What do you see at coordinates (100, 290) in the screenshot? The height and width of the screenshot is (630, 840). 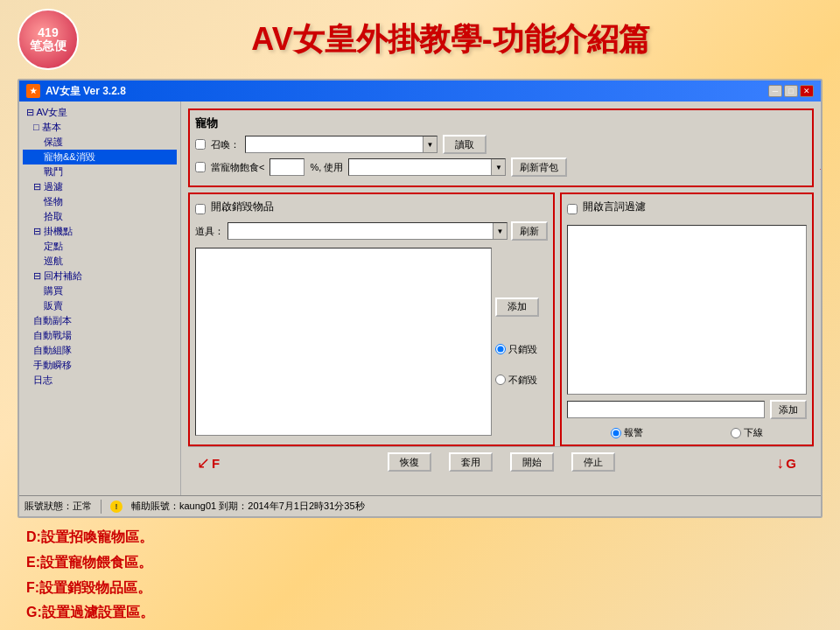 I see `sidebar-item-buy: 購買` at bounding box center [100, 290].